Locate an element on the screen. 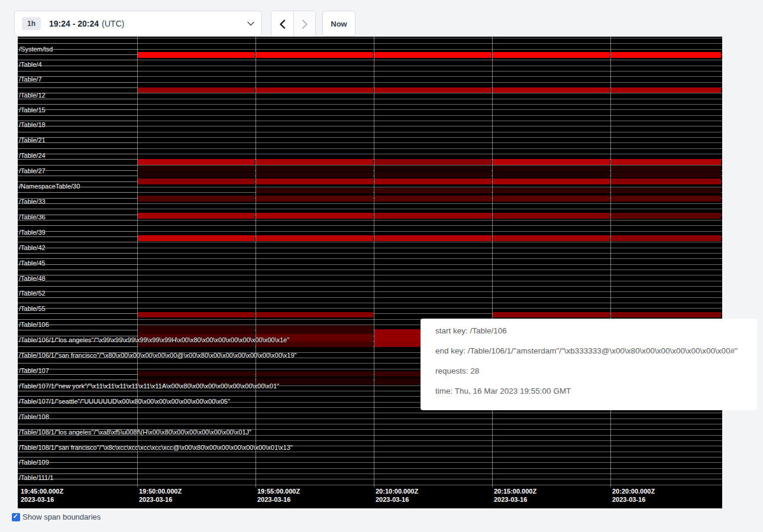  row-label: /Table/107 is located at coordinates (34, 371).